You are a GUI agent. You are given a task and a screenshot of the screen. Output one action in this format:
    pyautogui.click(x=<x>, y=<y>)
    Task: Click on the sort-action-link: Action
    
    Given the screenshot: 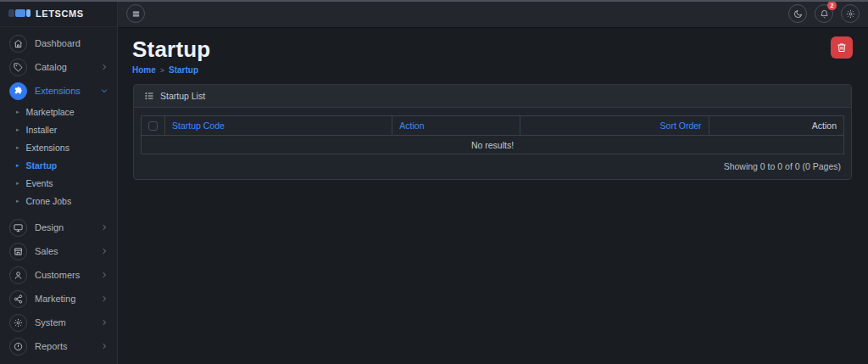 What is the action you would take?
    pyautogui.click(x=412, y=126)
    